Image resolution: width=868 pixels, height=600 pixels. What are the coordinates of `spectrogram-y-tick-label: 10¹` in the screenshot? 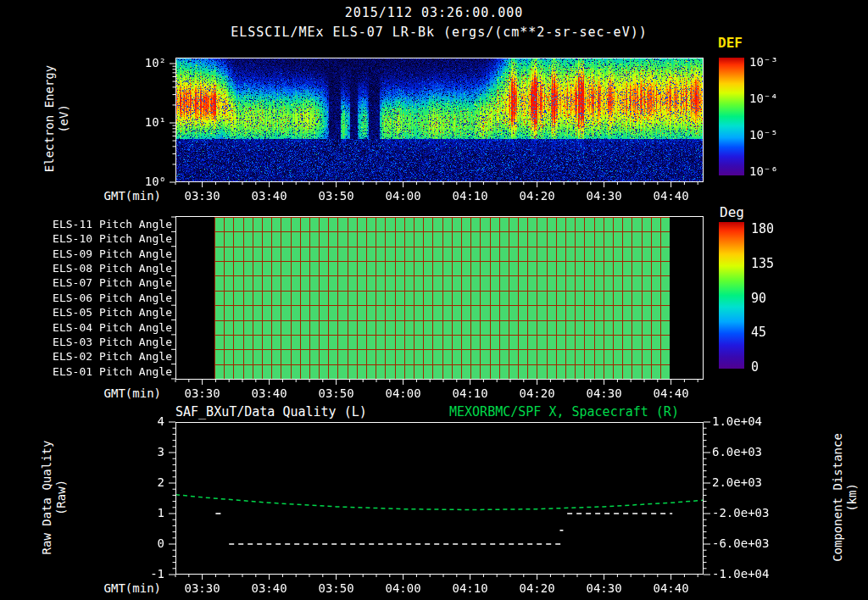 It's located at (146, 122).